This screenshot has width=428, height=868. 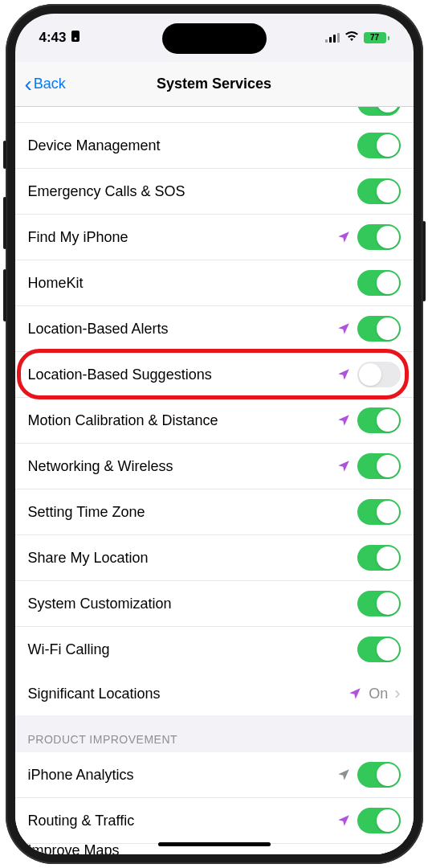 What do you see at coordinates (214, 330) in the screenshot?
I see `list-item: Location-Based Alerts` at bounding box center [214, 330].